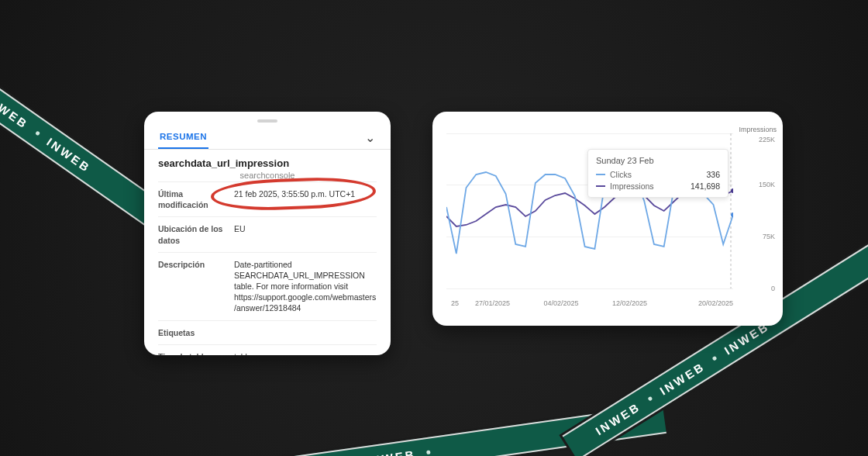  I want to click on legend-swatch-impressions-icon, so click(601, 186).